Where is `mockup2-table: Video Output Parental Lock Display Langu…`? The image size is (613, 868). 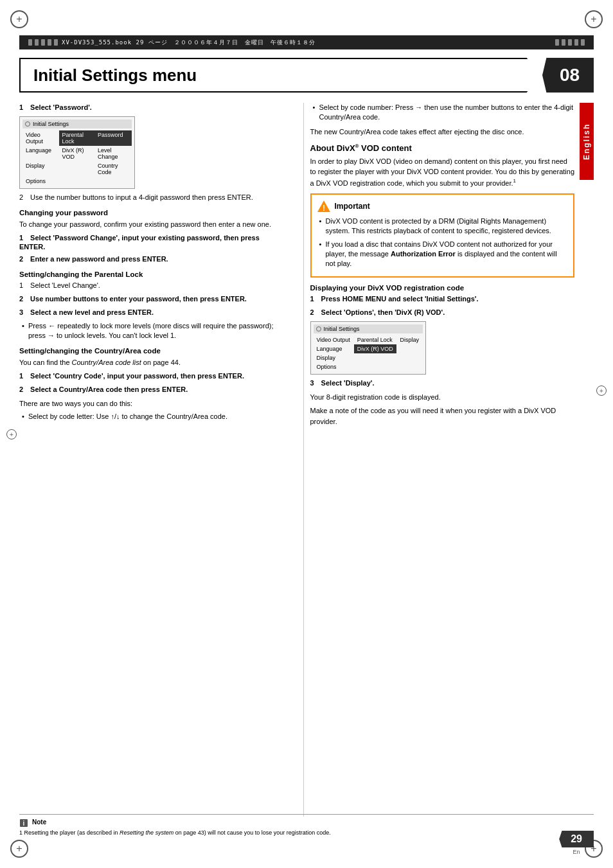
mockup2-table: Video Output Parental Lock Display Langu… is located at coordinates (368, 353).